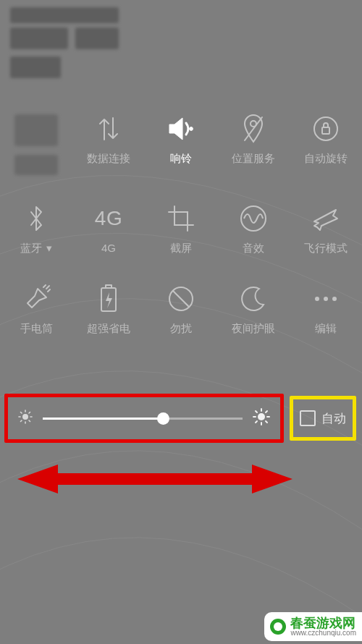 This screenshot has height=644, width=362. What do you see at coordinates (278, 627) in the screenshot?
I see `watermark-logo-icon` at bounding box center [278, 627].